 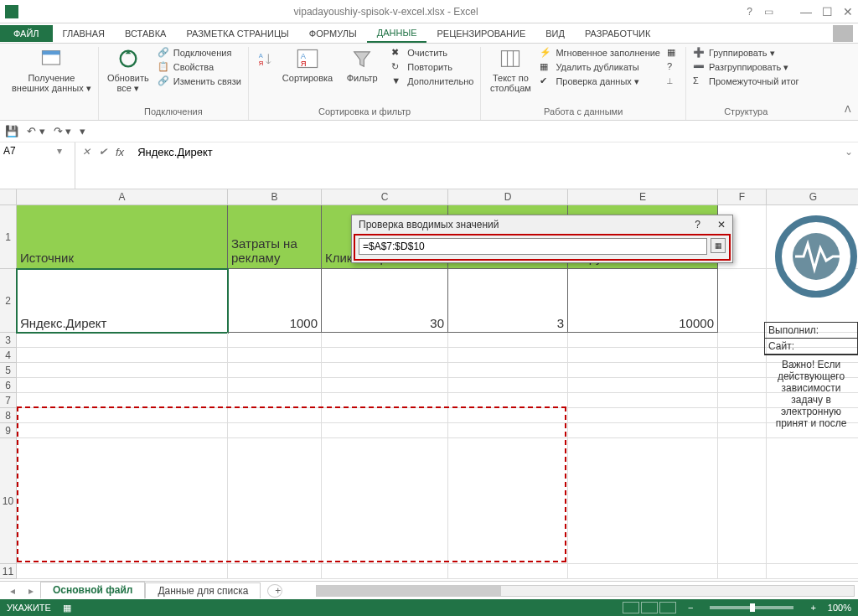 I want to click on row-header-5: 5, so click(x=8, y=370).